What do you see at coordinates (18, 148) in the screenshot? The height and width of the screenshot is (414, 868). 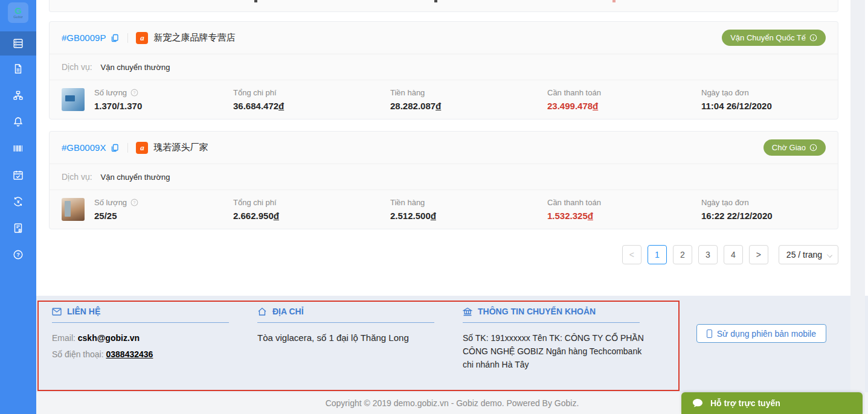 I see `sidebar-item-barcode` at bounding box center [18, 148].